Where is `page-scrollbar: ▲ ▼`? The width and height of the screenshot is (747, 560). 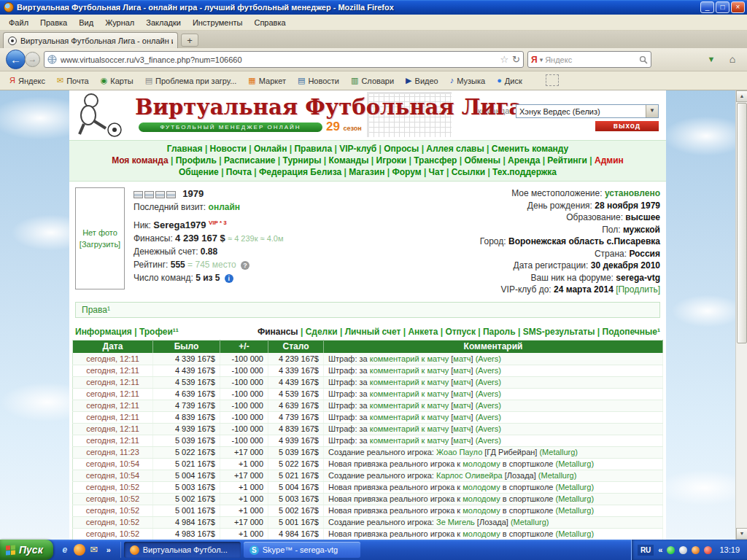 page-scrollbar: ▲ ▼ is located at coordinates (741, 315).